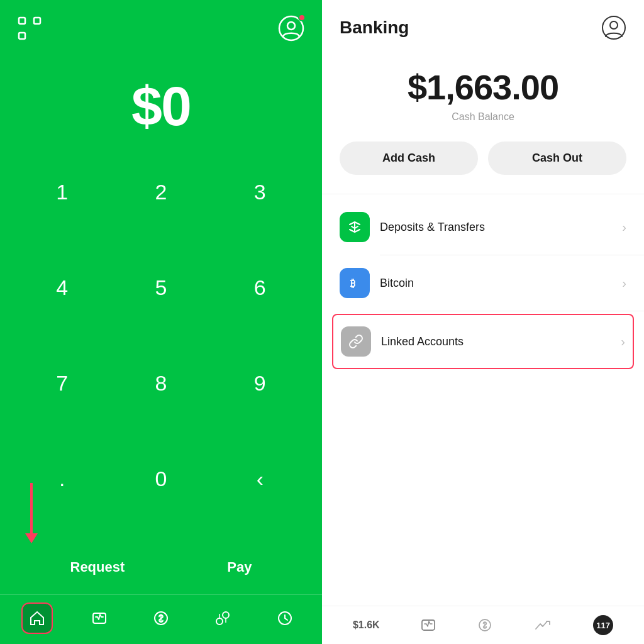 Image resolution: width=644 pixels, height=644 pixels. I want to click on numpad-key-9: 9, so click(260, 384).